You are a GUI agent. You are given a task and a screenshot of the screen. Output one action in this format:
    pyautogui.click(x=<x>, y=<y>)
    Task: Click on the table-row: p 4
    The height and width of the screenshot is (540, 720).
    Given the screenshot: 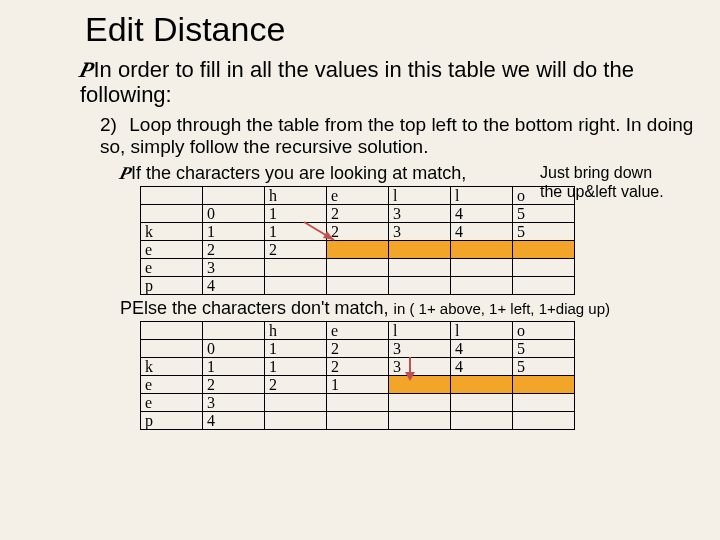 What is the action you would take?
    pyautogui.click(x=358, y=421)
    